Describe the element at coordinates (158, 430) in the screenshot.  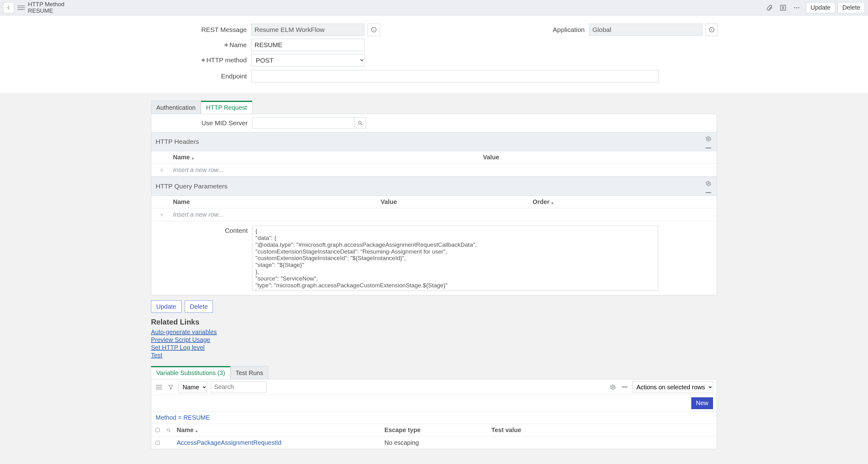
I see `select-all-checkbox` at that location.